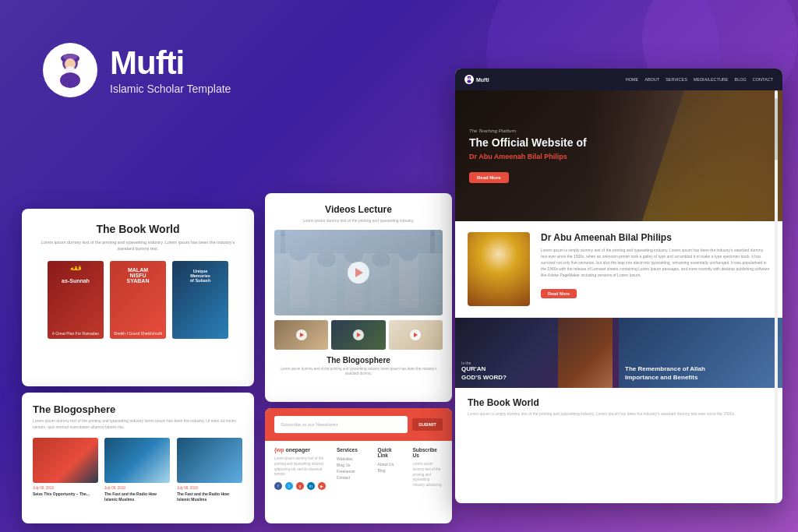 The width and height of the screenshot is (798, 532). What do you see at coordinates (358, 273) in the screenshot?
I see `video-main-inner` at bounding box center [358, 273].